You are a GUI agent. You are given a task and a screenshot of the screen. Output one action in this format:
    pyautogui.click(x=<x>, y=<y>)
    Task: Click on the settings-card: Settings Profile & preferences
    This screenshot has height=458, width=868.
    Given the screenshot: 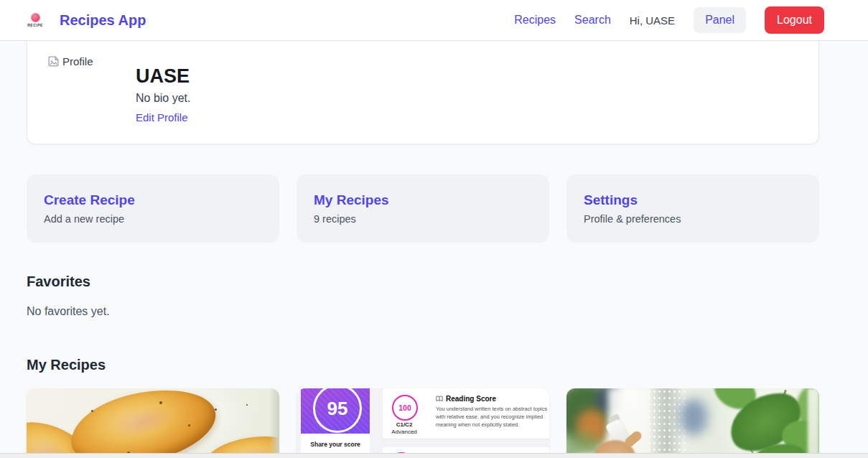 What is the action you would take?
    pyautogui.click(x=693, y=208)
    